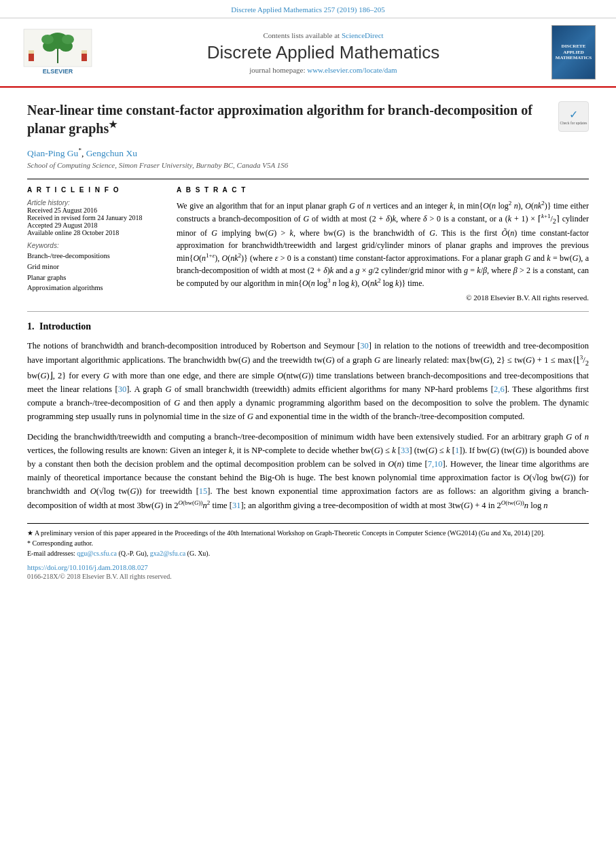  Describe the element at coordinates (95, 246) in the screenshot. I see `keywords-label: Keywords:` at that location.